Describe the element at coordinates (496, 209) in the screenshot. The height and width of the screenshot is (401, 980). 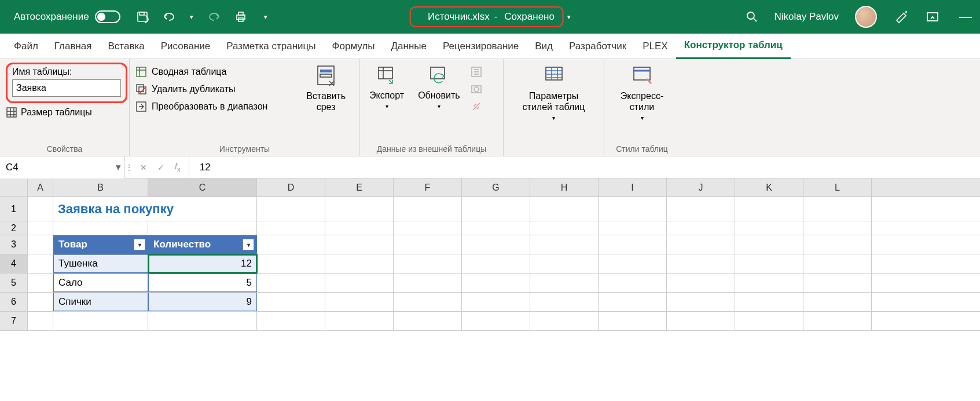
I see `cell-G1` at that location.